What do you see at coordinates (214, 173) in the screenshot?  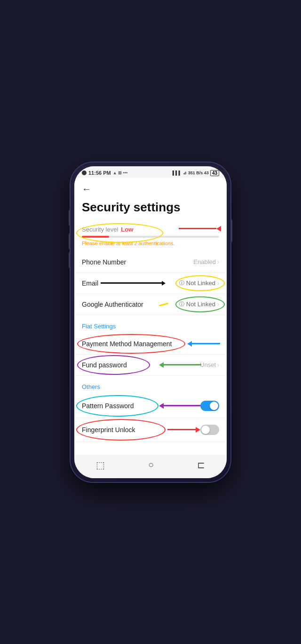 I see `battery-icon: 43` at bounding box center [214, 173].